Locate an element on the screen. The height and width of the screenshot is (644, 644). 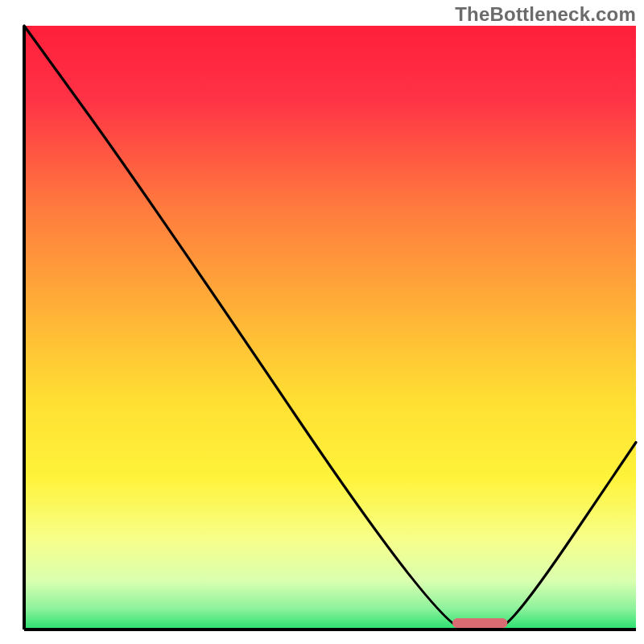
optimal-range-marker is located at coordinates (480, 623).